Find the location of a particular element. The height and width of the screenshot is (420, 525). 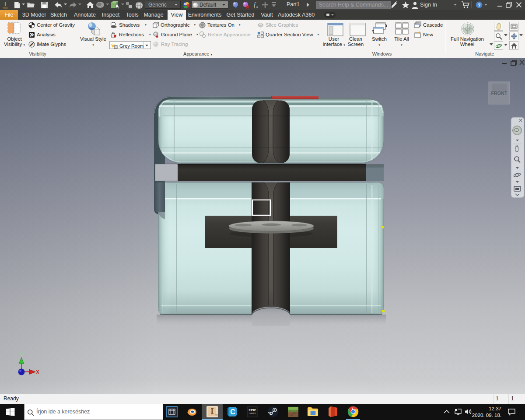

svg-text: x is located at coordinates (257, 7).